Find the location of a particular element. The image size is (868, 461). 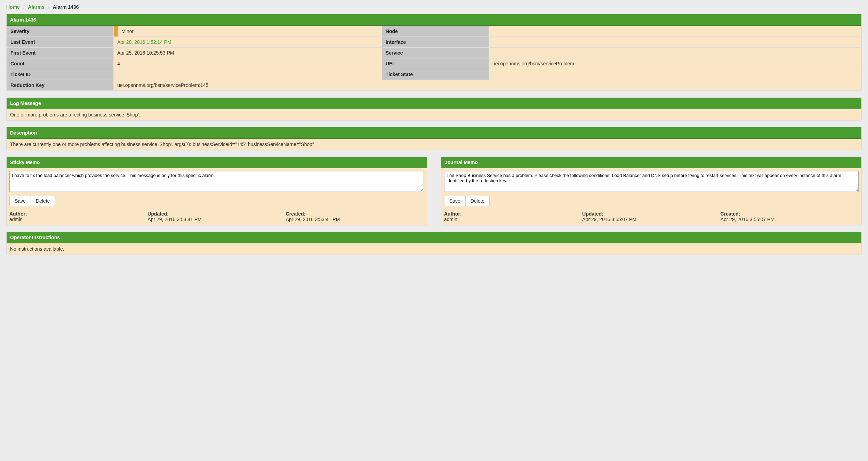

log-message-title: Log Message is located at coordinates (434, 104).